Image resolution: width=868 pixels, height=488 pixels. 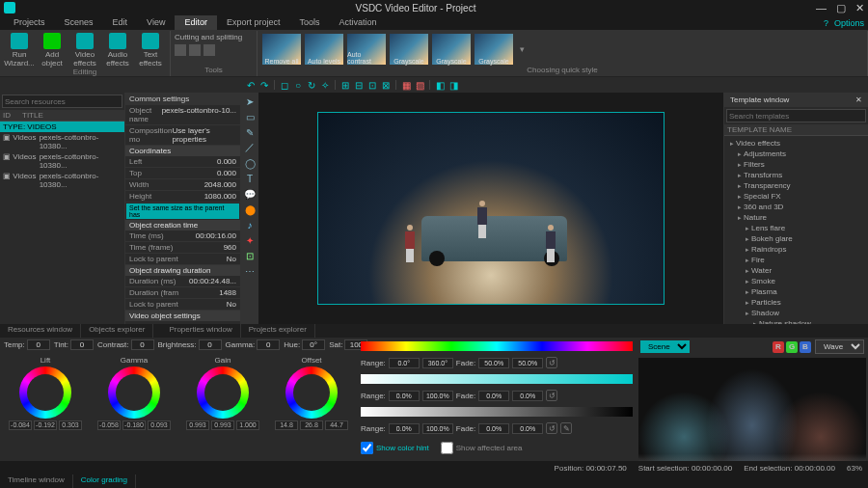 What do you see at coordinates (839, 347) in the screenshot?
I see `scope-type-select: Wave` at bounding box center [839, 347].